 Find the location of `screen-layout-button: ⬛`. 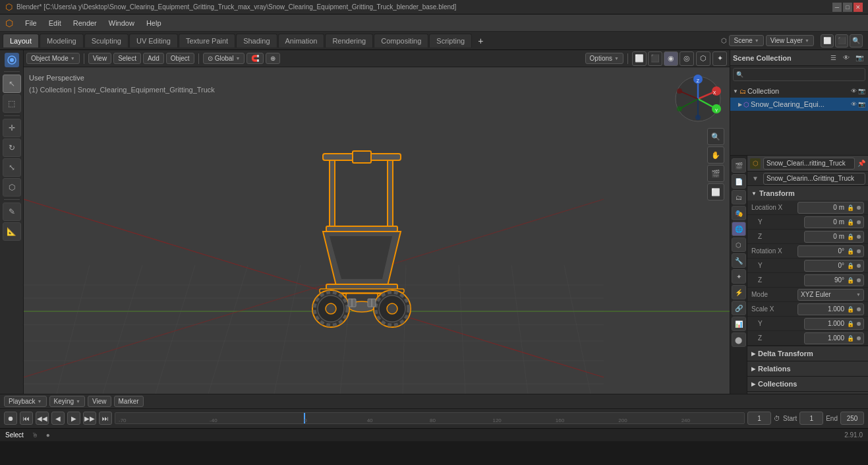

screen-layout-button: ⬛ is located at coordinates (842, 41).